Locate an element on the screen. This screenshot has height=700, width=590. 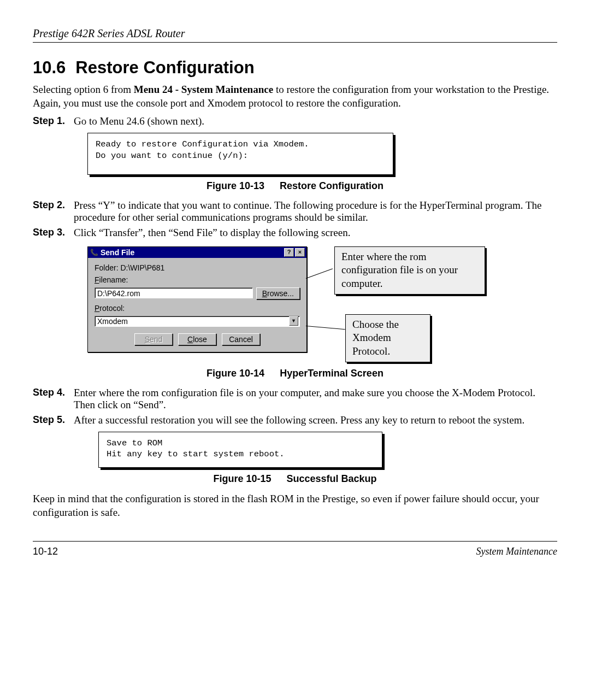
step-3-label: Step 3. is located at coordinates (54, 233).